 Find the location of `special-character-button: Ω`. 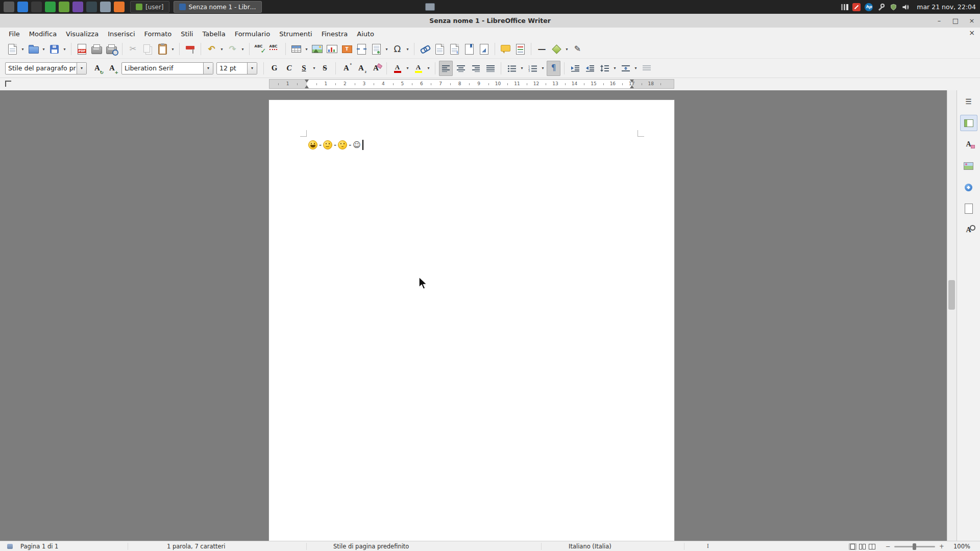

special-character-button: Ω is located at coordinates (397, 49).